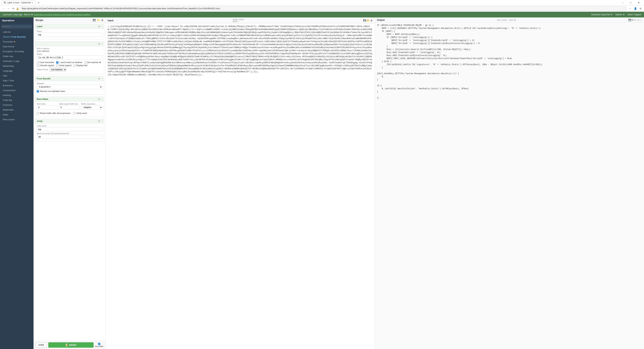 The image size is (644, 349). What do you see at coordinates (65, 66) in the screenshot?
I see `astral-support-label: Astral support` at bounding box center [65, 66].